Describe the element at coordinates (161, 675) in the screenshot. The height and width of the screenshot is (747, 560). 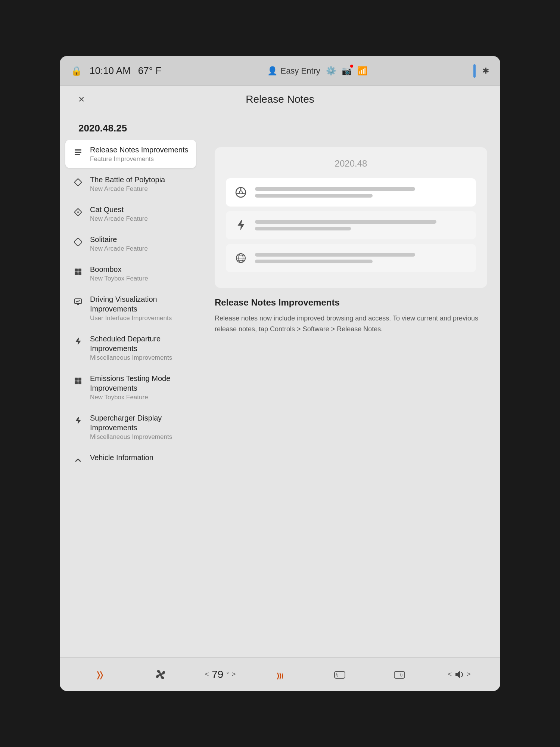
I see `fan-button` at that location.